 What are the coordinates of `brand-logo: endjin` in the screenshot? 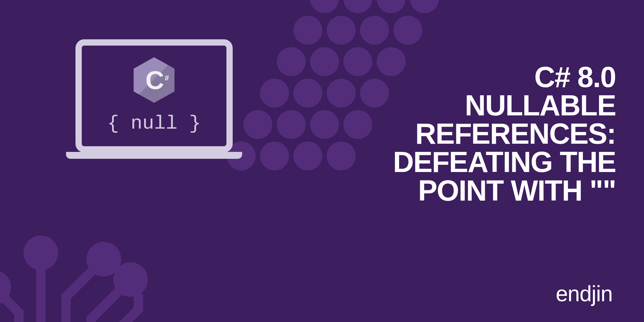 It's located at (584, 294).